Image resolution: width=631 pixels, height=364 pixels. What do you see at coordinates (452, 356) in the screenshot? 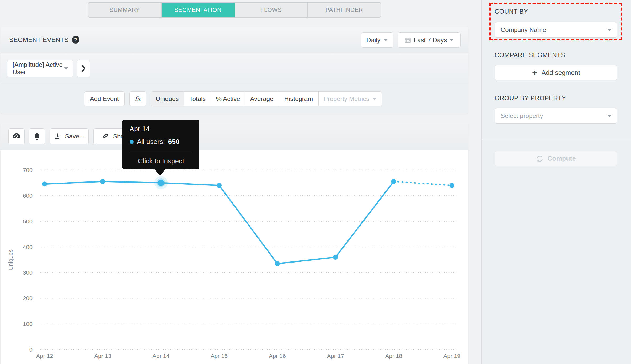
I see `svg-text: Apr 19` at bounding box center [452, 356].